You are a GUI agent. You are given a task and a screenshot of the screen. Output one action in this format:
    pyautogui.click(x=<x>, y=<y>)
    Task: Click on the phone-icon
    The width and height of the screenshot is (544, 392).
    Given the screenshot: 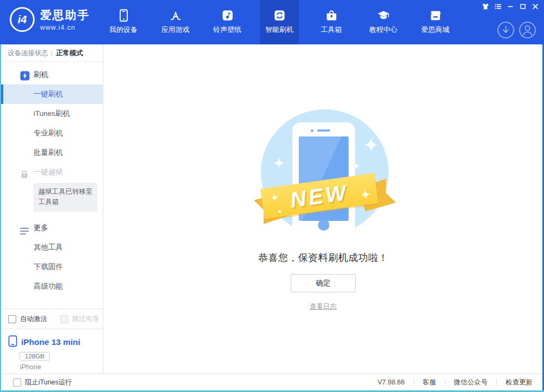 What is the action you would take?
    pyautogui.click(x=13, y=342)
    